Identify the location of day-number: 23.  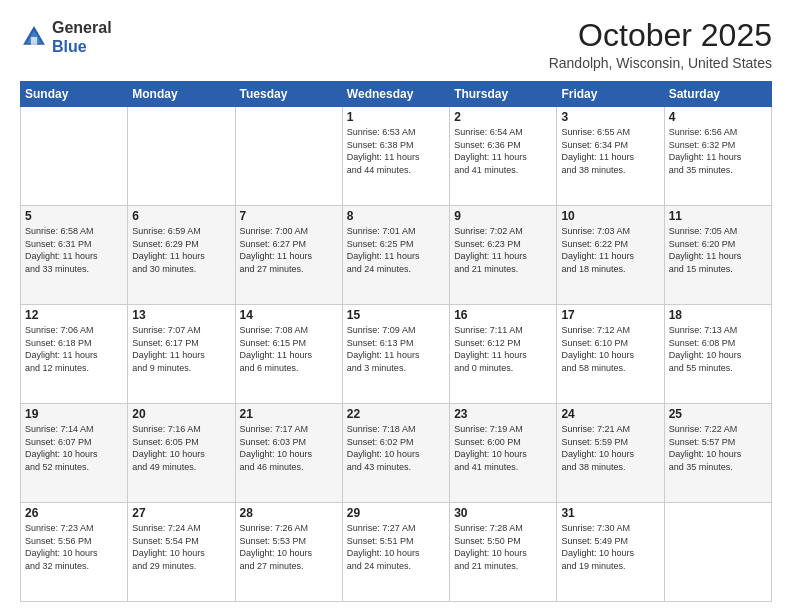
(503, 414).